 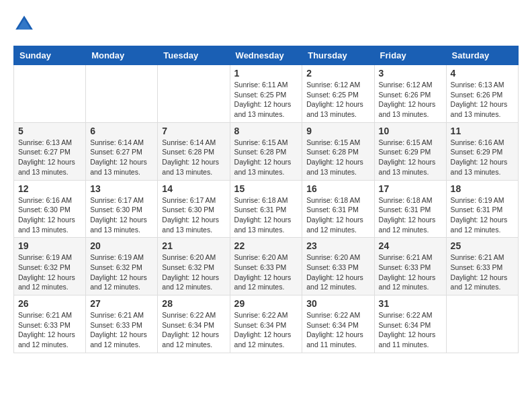 I want to click on day-number: 16, so click(x=338, y=189).